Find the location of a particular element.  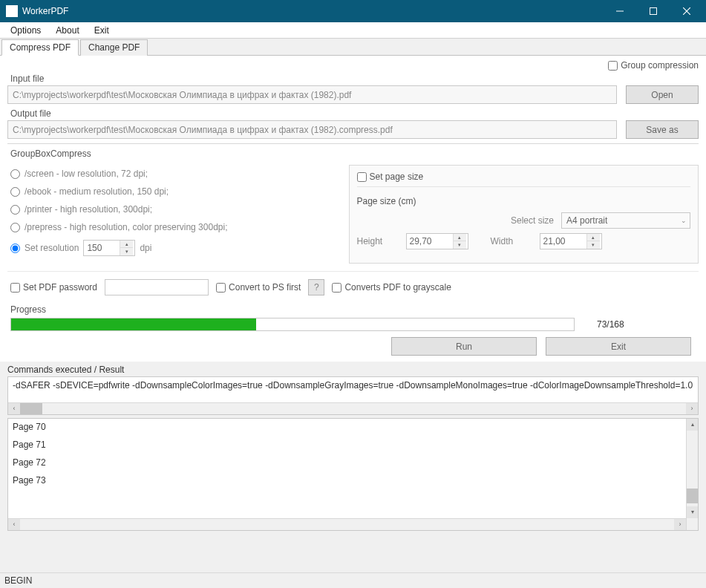

grayscale-checkbox: Converts PDF to grayscale is located at coordinates (391, 287).